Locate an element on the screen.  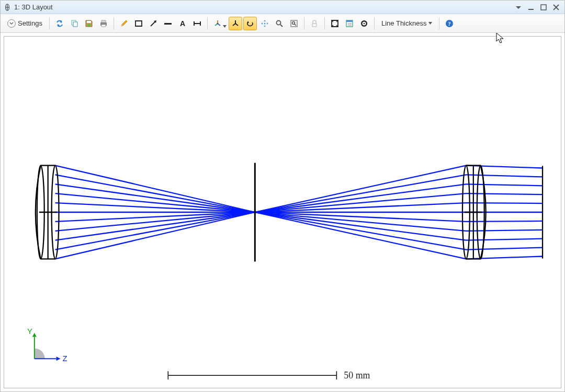
fit-window-button is located at coordinates (335, 24).